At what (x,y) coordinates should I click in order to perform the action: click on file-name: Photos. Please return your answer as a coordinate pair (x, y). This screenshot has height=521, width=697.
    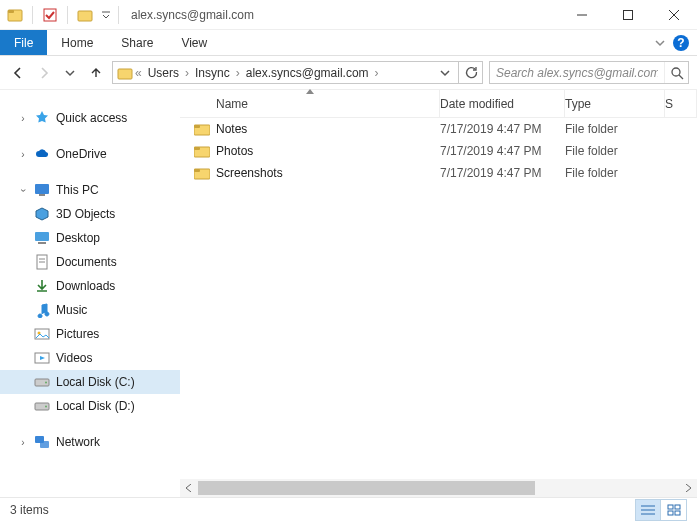
    Looking at the image, I should click on (234, 151).